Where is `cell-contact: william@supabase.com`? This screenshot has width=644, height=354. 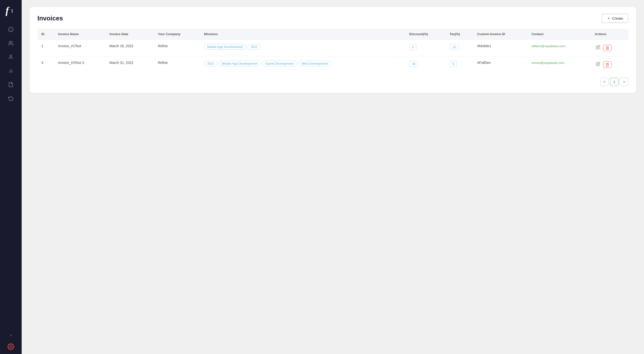
cell-contact: william@supabase.com is located at coordinates (559, 48).